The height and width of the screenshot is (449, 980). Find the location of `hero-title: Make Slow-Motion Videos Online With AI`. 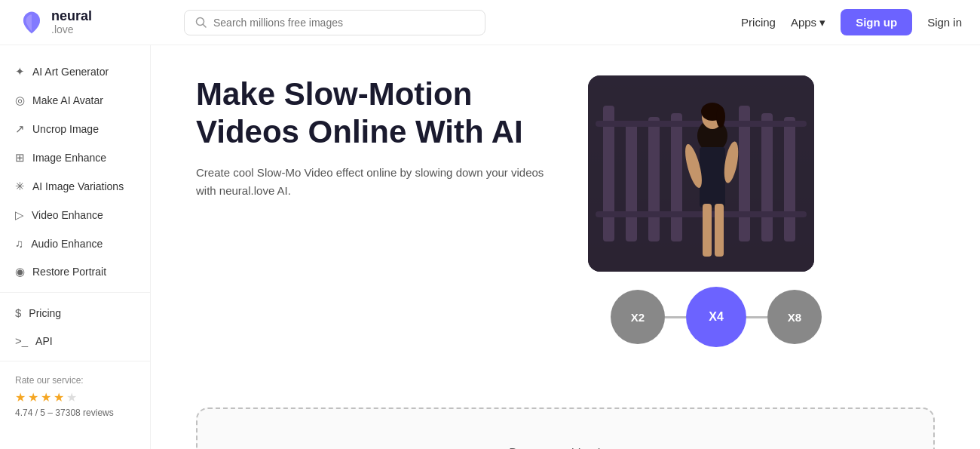

hero-title: Make Slow-Motion Videos Online With AI is located at coordinates (377, 113).